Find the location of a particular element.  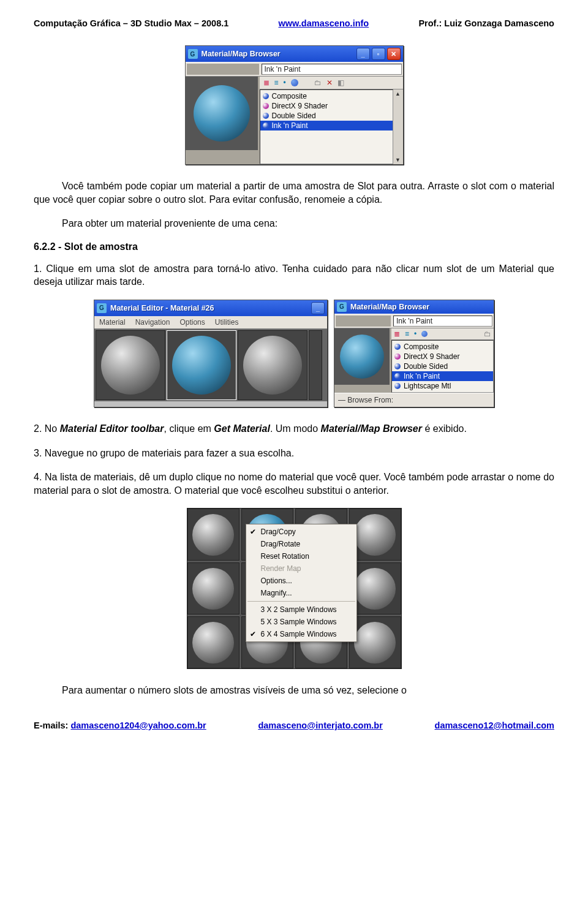

footer-email-link: damasceno12@hotmail.com is located at coordinates (495, 725).